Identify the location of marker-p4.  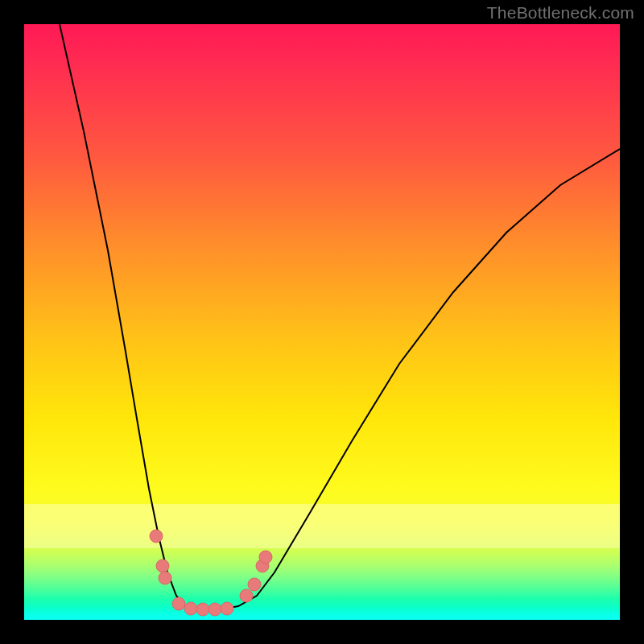
(179, 604).